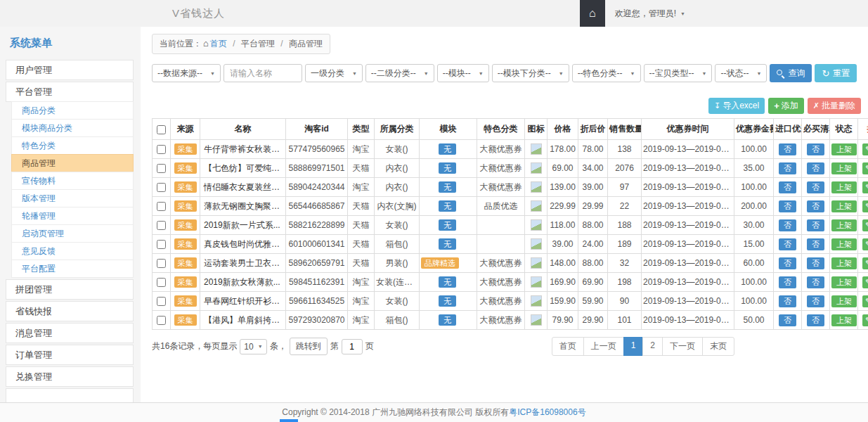 The width and height of the screenshot is (868, 422). Describe the element at coordinates (72, 128) in the screenshot. I see `sidebar-subitem: 模块商品分类` at that location.